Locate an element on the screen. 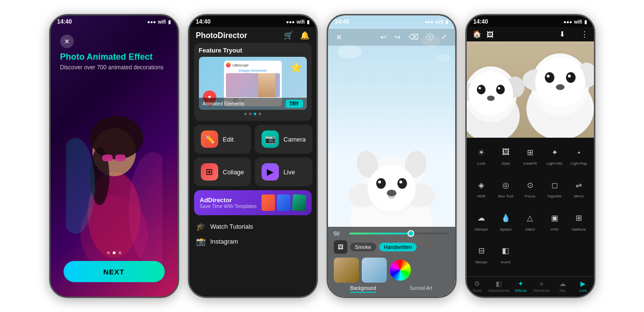  erase-icon: ⌫ is located at coordinates (413, 38).